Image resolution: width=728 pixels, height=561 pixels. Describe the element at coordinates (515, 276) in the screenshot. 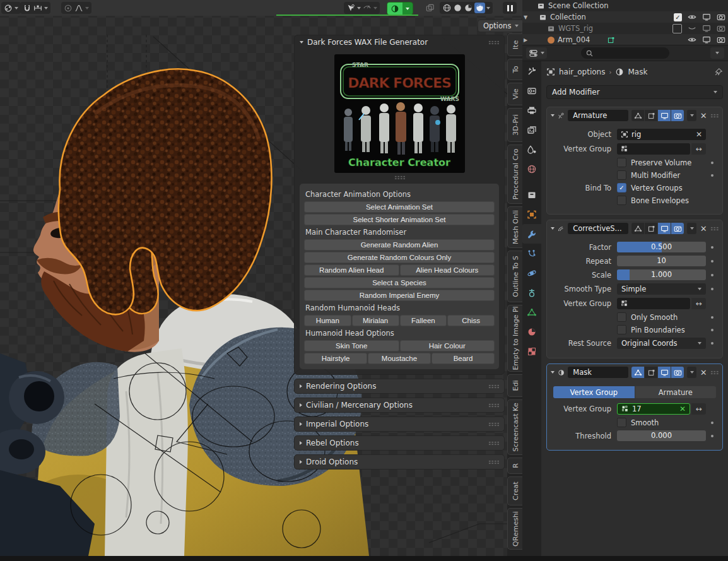

I see `sidebar-tab-outline-to-svg: Outline To S` at that location.